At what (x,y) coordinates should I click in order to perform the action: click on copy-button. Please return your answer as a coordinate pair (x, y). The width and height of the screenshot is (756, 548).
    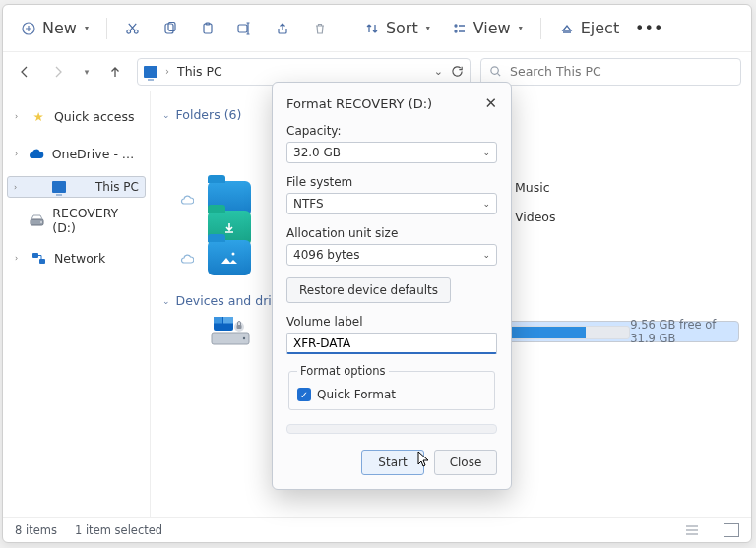
    Looking at the image, I should click on (170, 29).